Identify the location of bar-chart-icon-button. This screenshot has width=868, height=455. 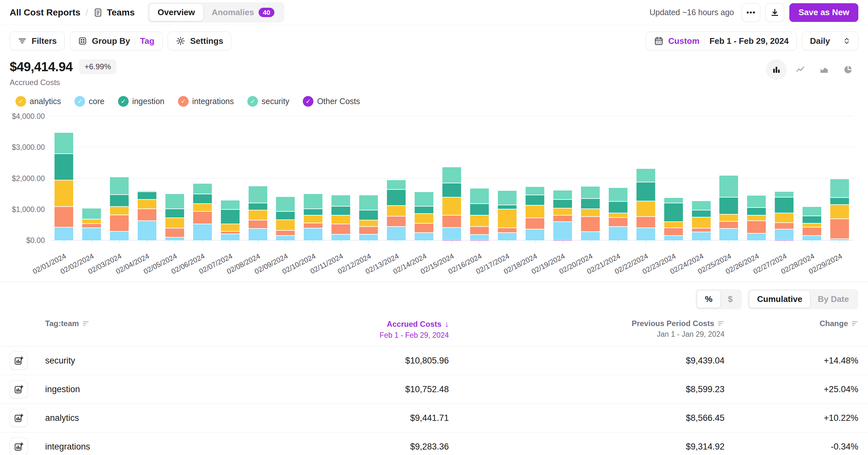
(776, 69).